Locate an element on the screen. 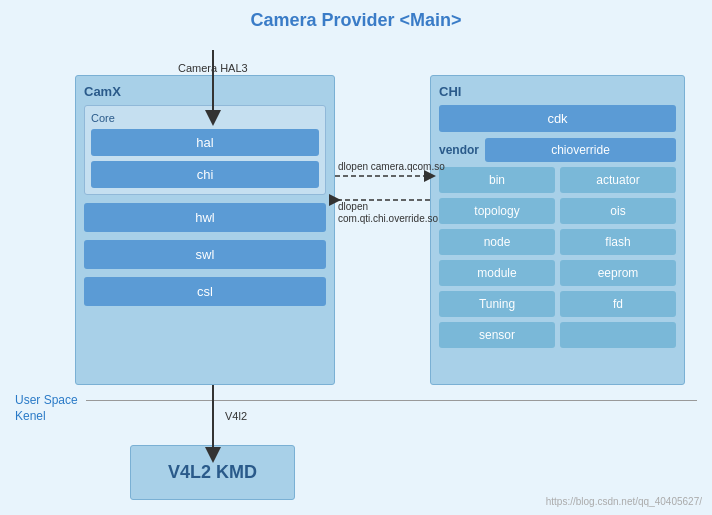 The width and height of the screenshot is (712, 515). page-title: Camera Provider <Main> is located at coordinates (356, 20).